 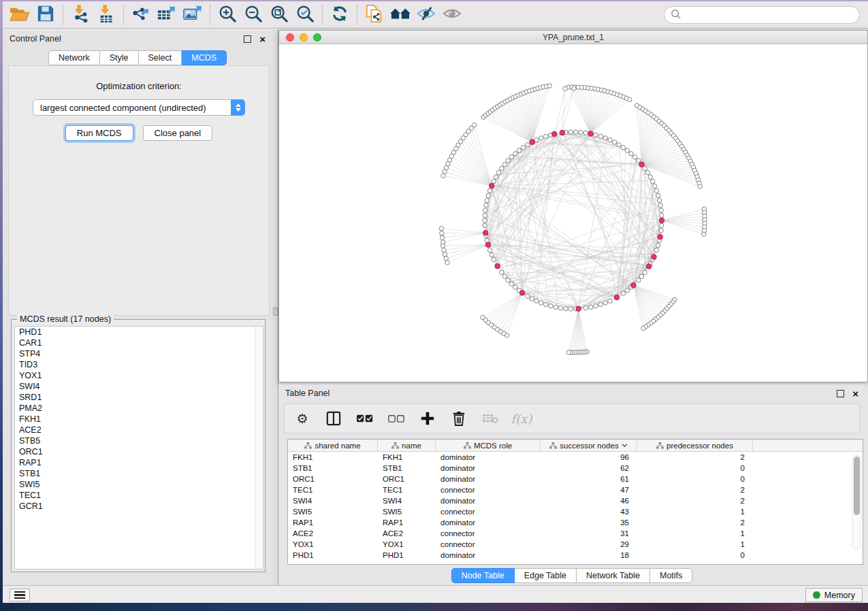 I want to click on table-cell: FKH1, so click(x=407, y=457).